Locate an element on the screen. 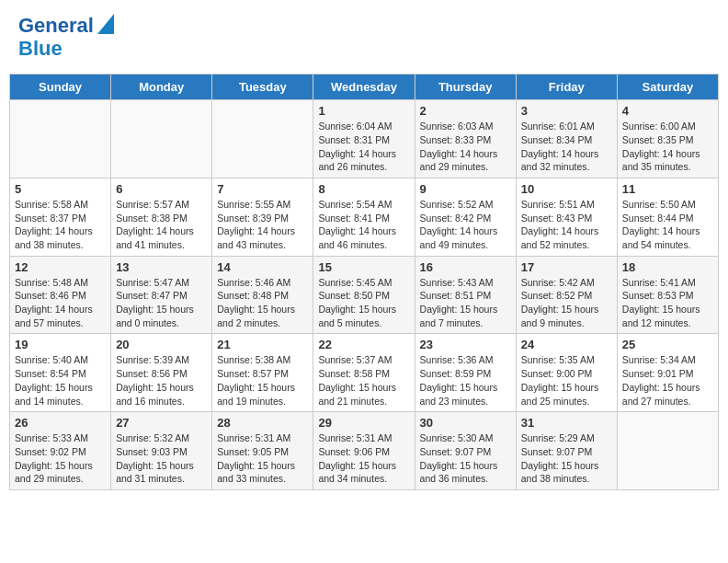 This screenshot has width=728, height=563. day-number: 21 is located at coordinates (263, 344).